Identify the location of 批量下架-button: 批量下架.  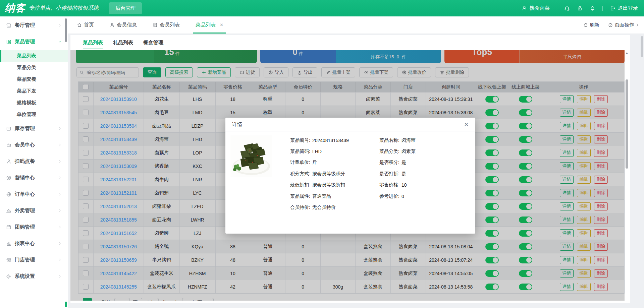
(376, 72).